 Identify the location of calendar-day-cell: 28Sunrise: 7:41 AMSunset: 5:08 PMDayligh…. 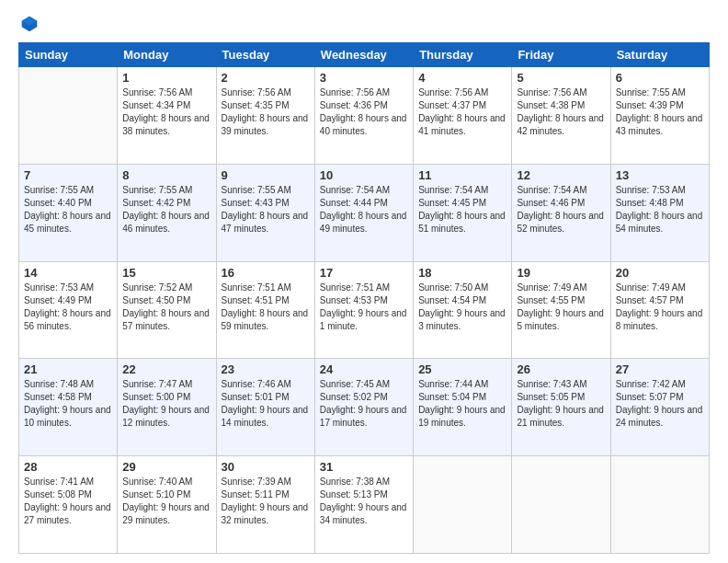
(68, 505).